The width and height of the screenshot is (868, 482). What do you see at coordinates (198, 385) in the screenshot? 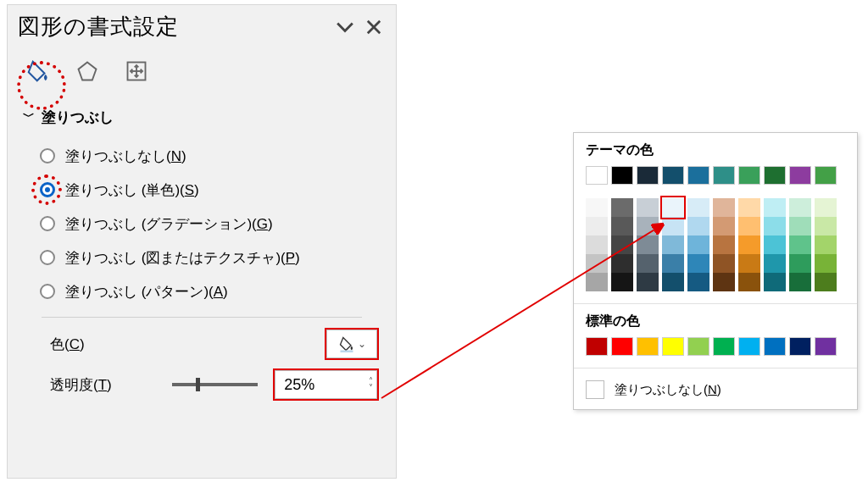
I see `slider-thumb` at bounding box center [198, 385].